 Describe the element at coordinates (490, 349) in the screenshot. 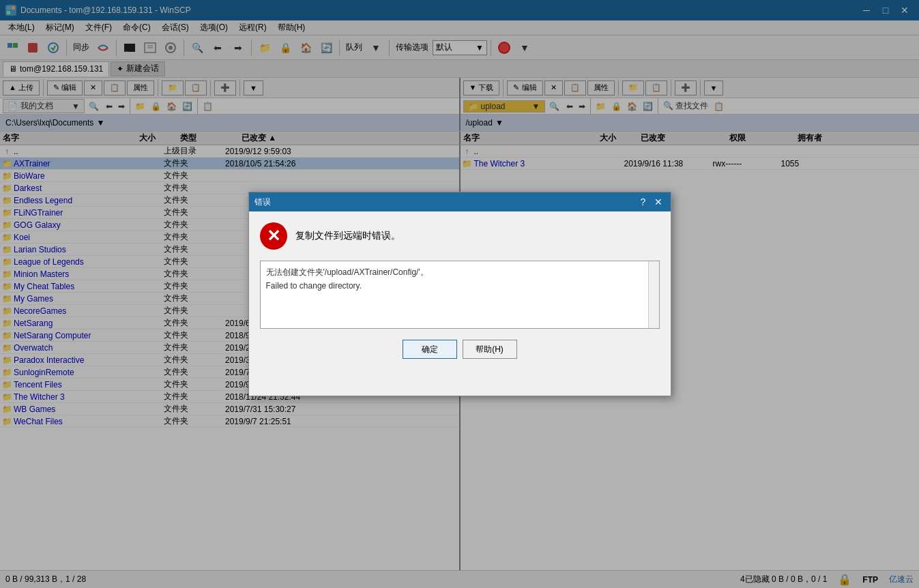

I see `dialog-help-button: 帮助(H)` at that location.